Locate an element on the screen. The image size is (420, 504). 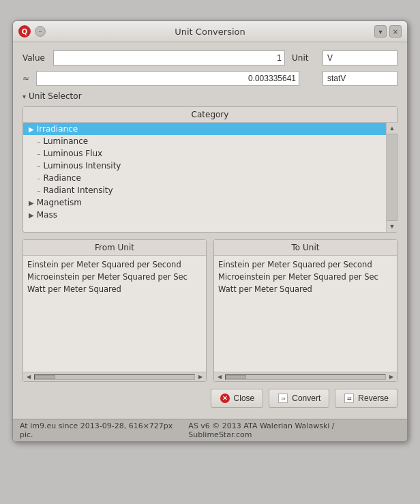
close-button-label: Close is located at coordinates (244, 398).